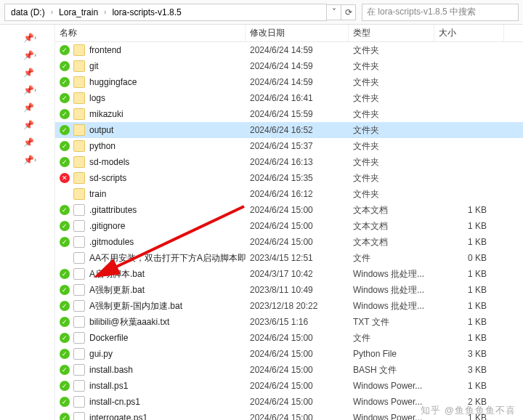 This screenshot has width=523, height=420. I want to click on file-name: git, so click(94, 66).